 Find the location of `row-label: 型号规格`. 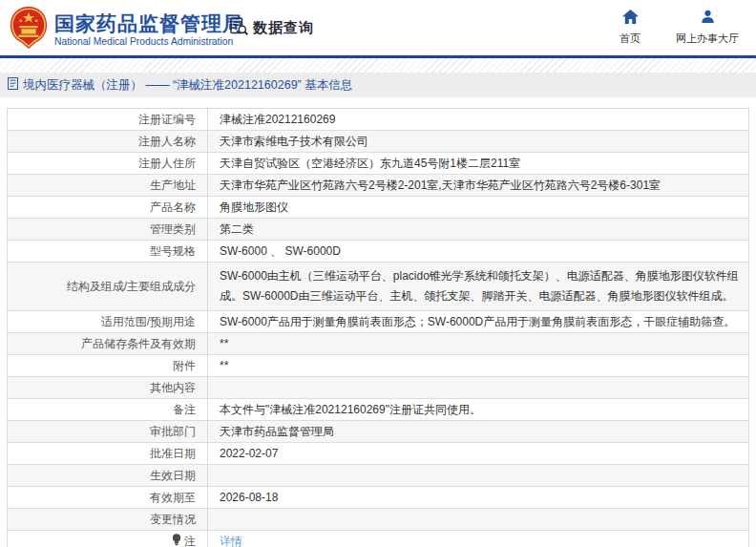

row-label: 型号规格 is located at coordinates (108, 252).